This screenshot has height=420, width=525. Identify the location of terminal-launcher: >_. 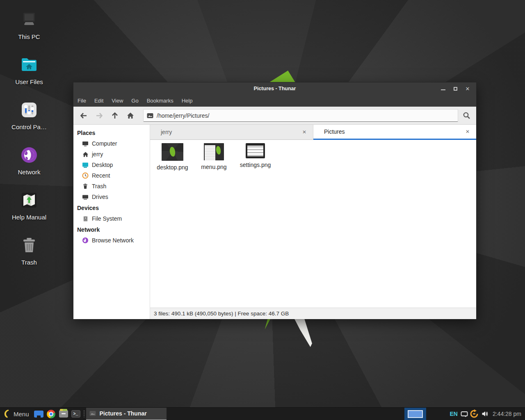
(76, 414).